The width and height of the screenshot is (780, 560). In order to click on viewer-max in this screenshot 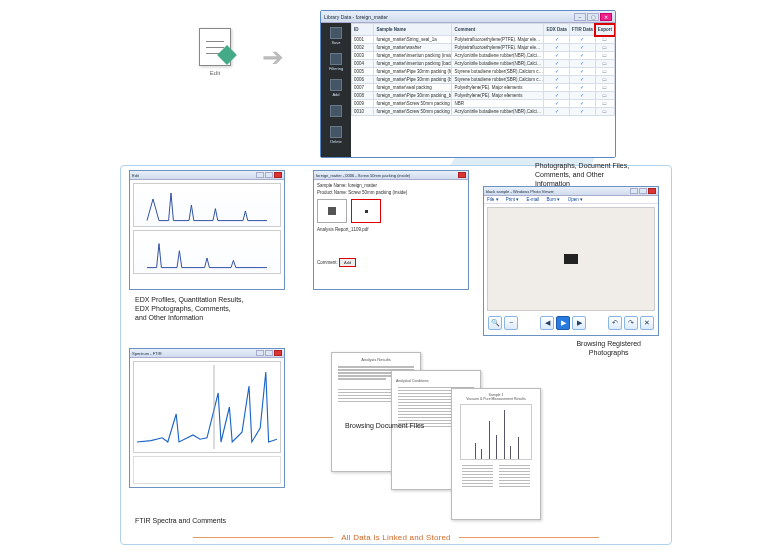, I will do `click(643, 191)`.